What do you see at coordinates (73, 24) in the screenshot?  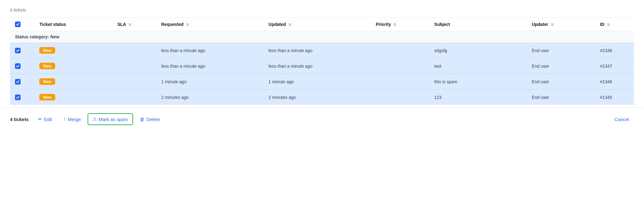 I see `col-header-ticket-status: Ticket status` at bounding box center [73, 24].